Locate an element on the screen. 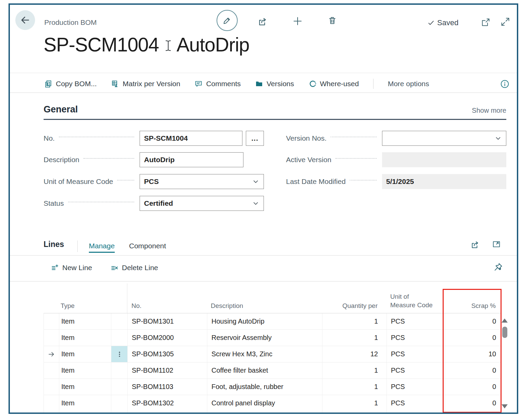 The width and height of the screenshot is (523, 420). comments-button: Comments is located at coordinates (218, 84).